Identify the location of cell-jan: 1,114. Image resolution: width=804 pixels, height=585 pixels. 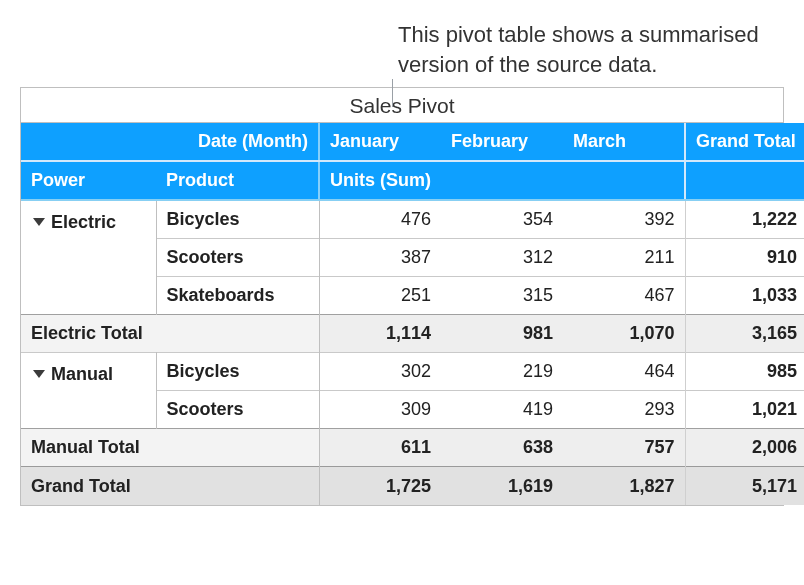
(380, 334).